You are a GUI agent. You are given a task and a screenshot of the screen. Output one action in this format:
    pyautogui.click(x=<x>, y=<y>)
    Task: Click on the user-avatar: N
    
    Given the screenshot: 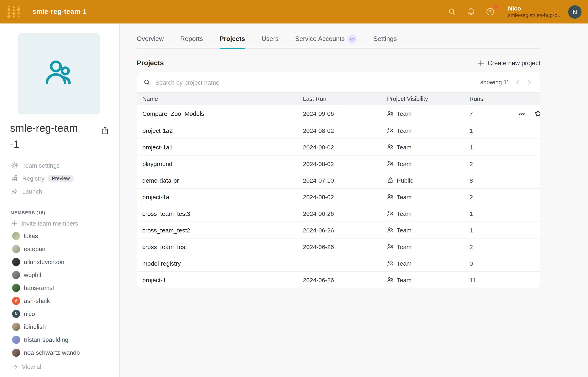 What is the action you would take?
    pyautogui.click(x=575, y=12)
    